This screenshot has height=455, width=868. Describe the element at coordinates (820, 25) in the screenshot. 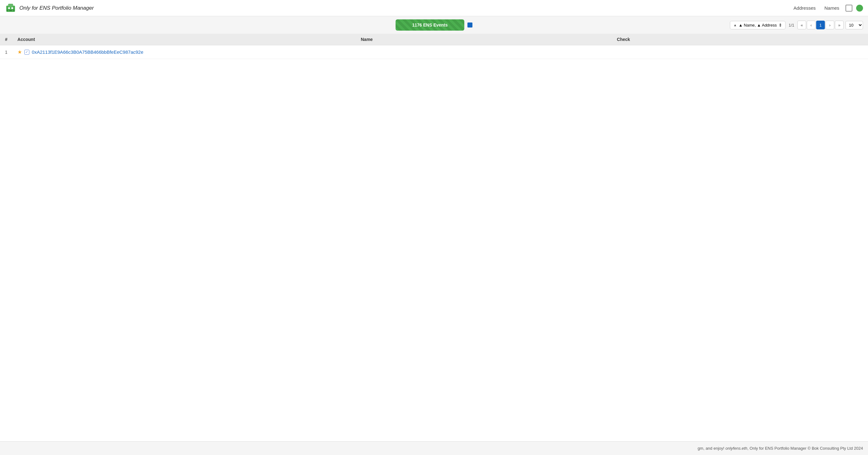

I see `current-page-button: 1` at that location.